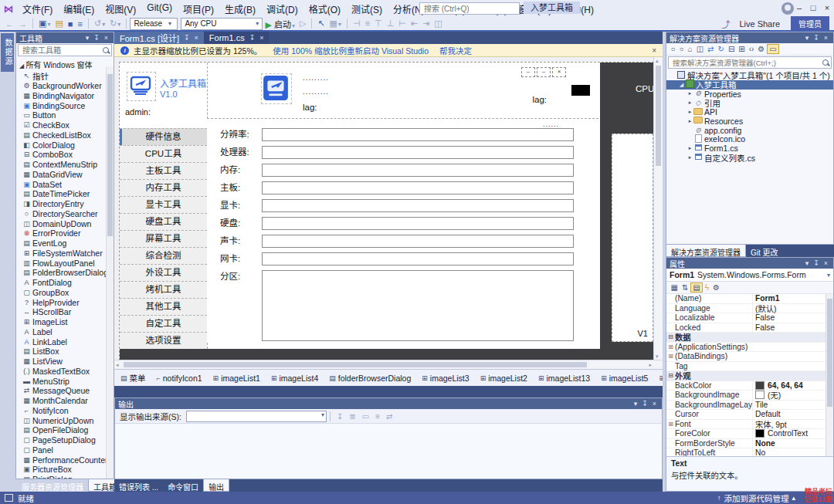  What do you see at coordinates (750, 140) in the screenshot?
I see `solution-tree-item: exeIcon.ico` at bounding box center [750, 140].